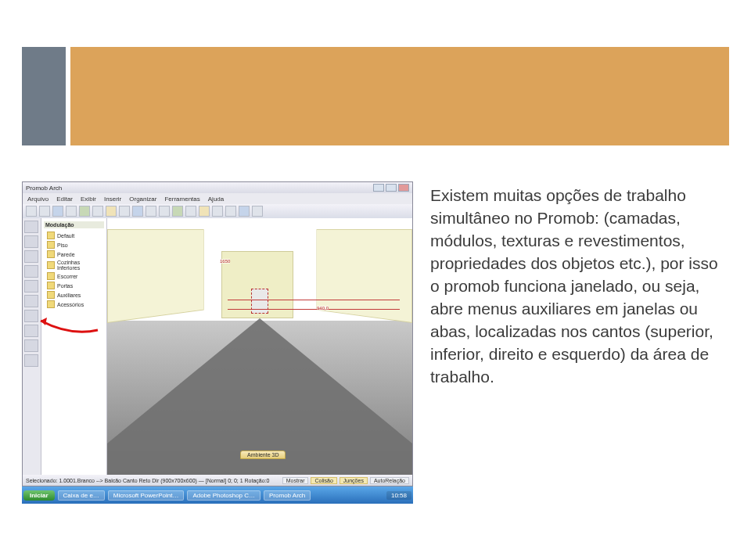  I want to click on selected-module, so click(260, 301).